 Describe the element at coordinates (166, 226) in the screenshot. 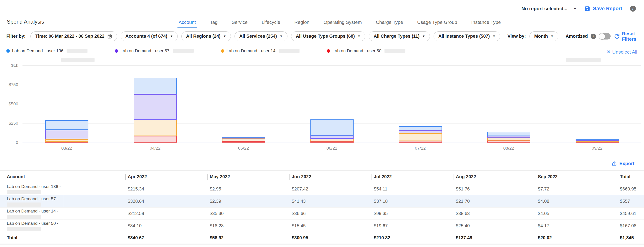

I see `value-cell: $84.10` at that location.